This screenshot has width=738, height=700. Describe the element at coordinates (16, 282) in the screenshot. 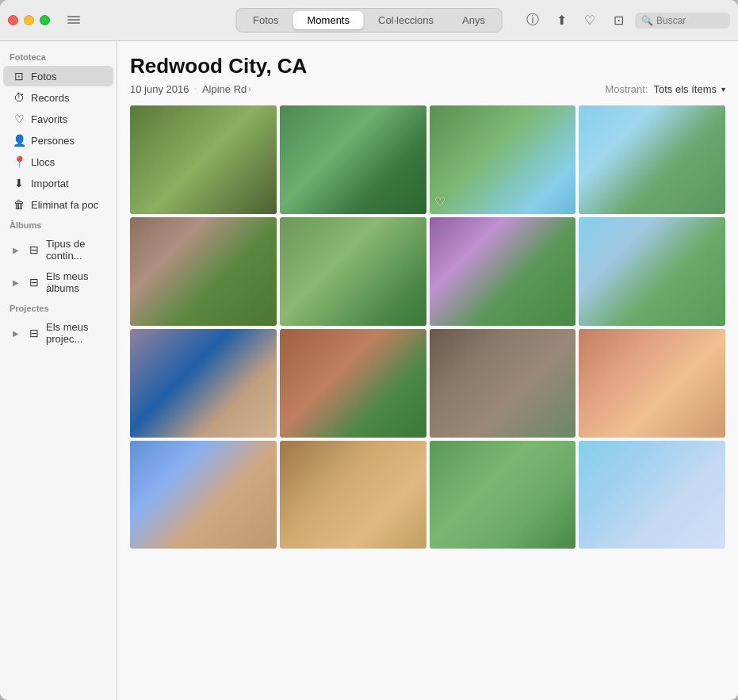

I see `expand-icon-albums: ▶` at that location.